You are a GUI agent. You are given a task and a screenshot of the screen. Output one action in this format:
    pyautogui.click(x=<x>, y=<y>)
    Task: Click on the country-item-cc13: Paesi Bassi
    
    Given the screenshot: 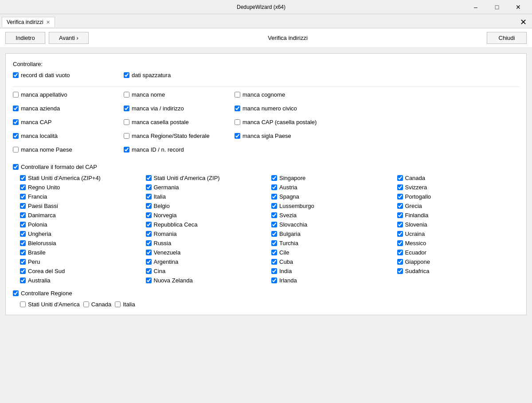 What is the action you would take?
    pyautogui.click(x=81, y=206)
    